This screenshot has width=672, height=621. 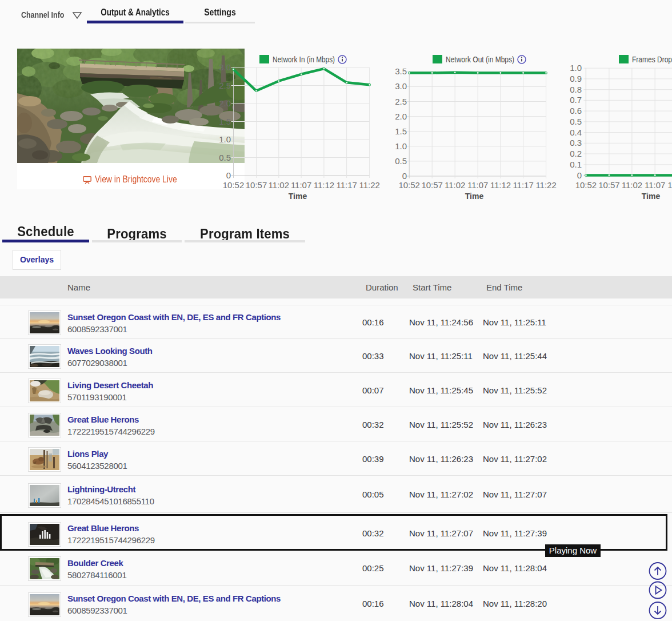 I want to click on svg-text: 0.7, so click(x=576, y=99).